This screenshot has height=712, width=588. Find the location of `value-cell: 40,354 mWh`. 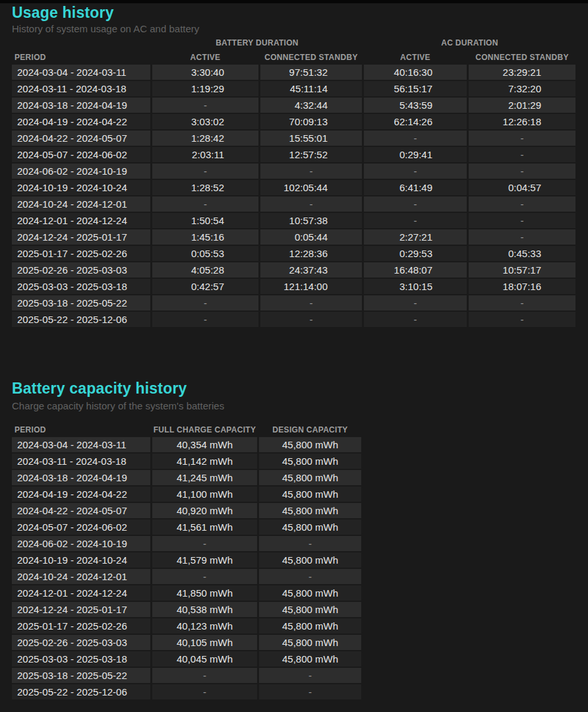

value-cell: 40,354 mWh is located at coordinates (204, 444).